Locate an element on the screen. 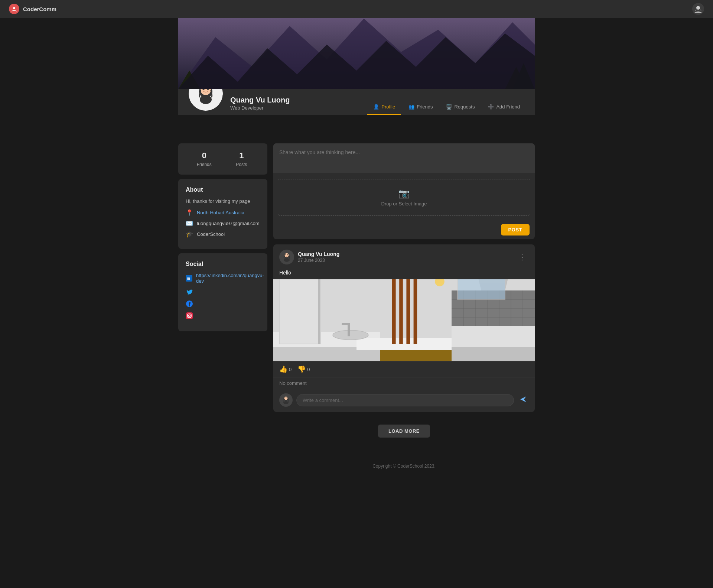 The height and width of the screenshot is (588, 713). about-card: About Hi, thanks for visiting my page 📍 … is located at coordinates (223, 214).